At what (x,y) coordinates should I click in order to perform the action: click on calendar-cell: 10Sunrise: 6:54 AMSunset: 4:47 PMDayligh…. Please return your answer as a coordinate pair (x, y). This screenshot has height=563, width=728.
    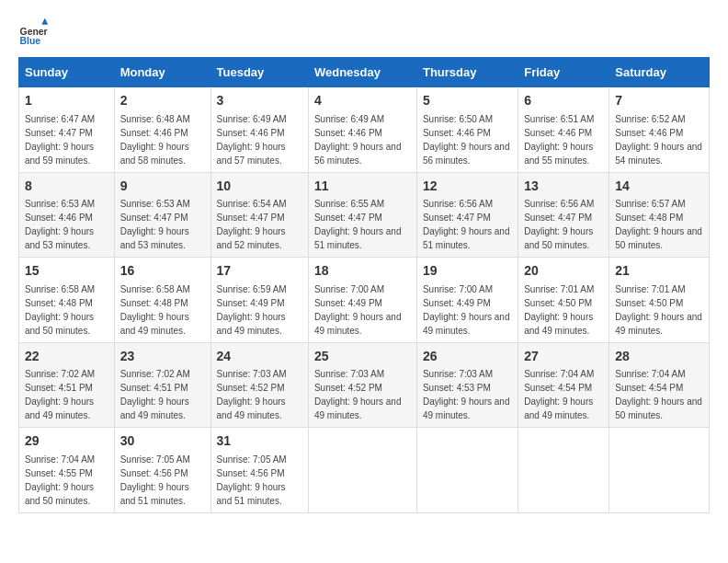
    Looking at the image, I should click on (259, 215).